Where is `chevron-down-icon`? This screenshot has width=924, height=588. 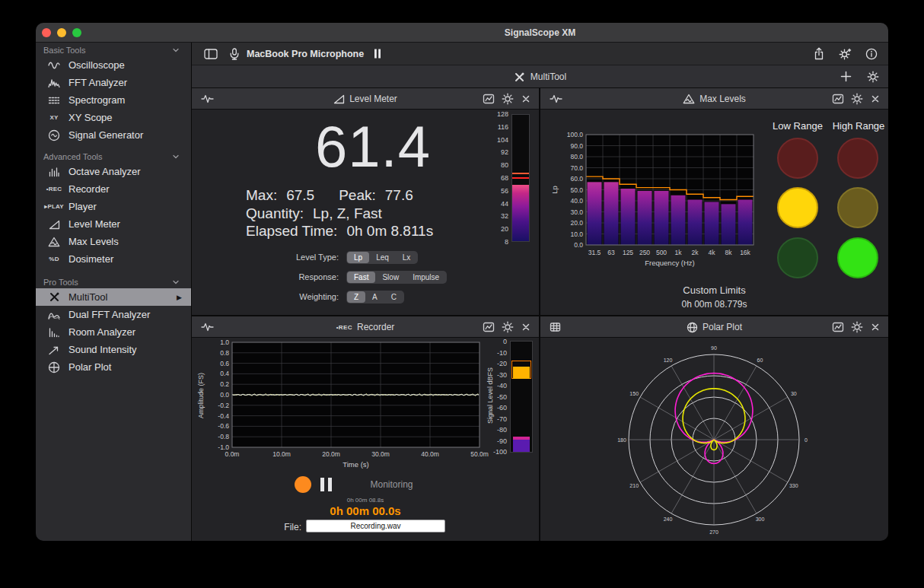
chevron-down-icon is located at coordinates (176, 157).